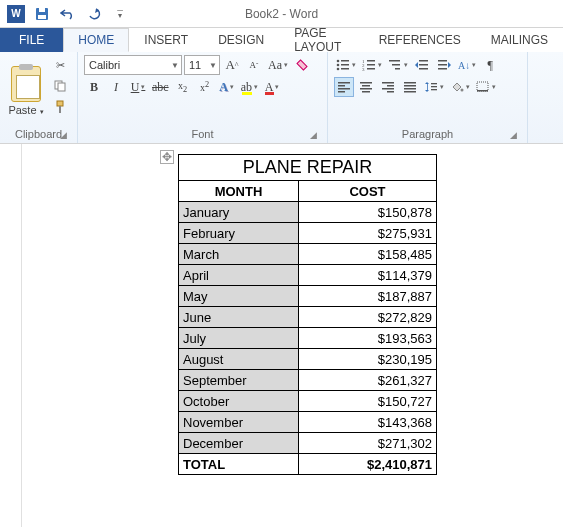  I want to click on eraser-icon, so click(302, 64).